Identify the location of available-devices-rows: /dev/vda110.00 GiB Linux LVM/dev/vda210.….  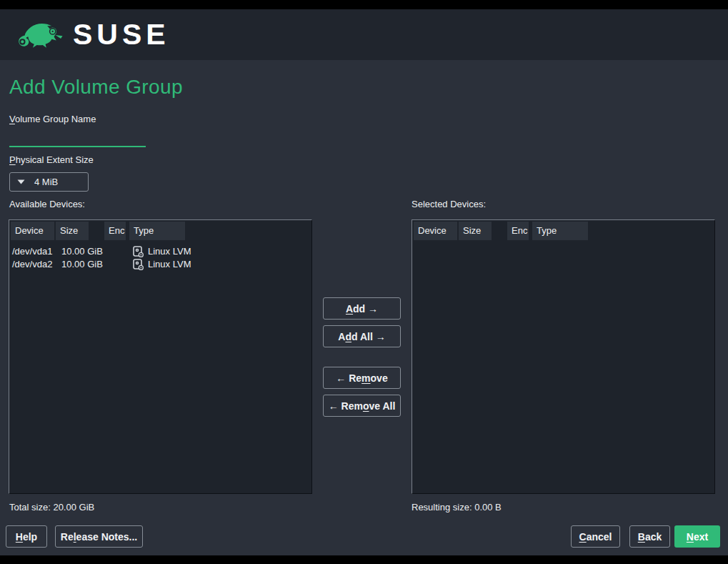
(160, 258).